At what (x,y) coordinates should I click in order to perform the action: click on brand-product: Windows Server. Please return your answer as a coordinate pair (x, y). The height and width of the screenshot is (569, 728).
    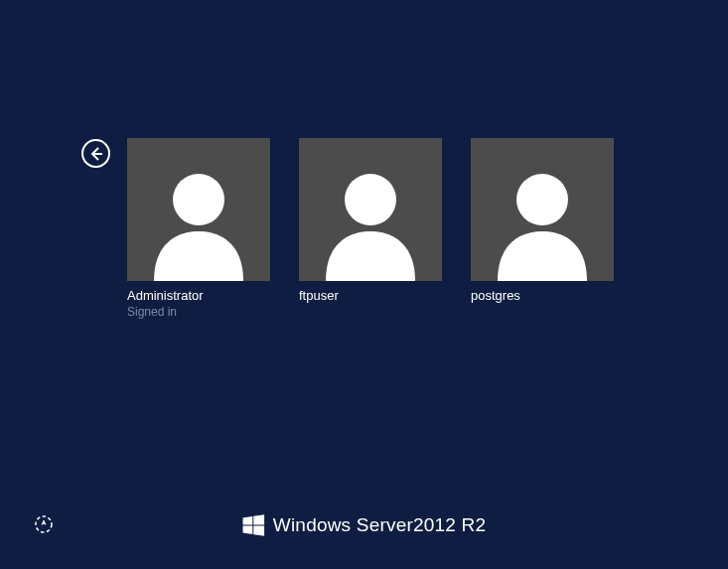
    Looking at the image, I should click on (344, 524).